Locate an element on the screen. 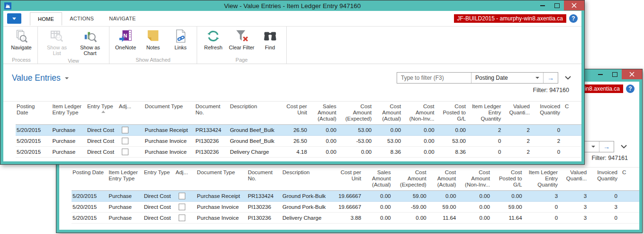 Image resolution: width=644 pixels, height=234 pixels. table-cell: 3 is located at coordinates (576, 207).